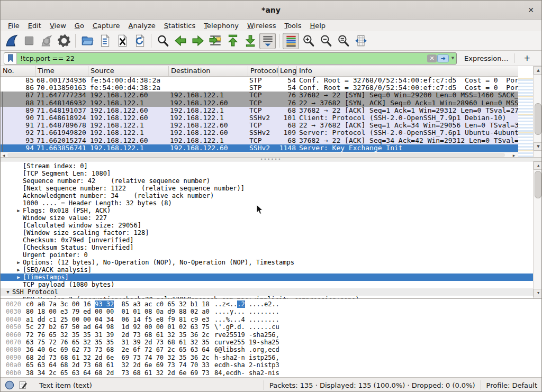 The width and height of the screenshot is (542, 392). Describe the element at coordinates (140, 342) in the screenshot. I see `hex-row: 0070 63 75 72 76 65 32 35 35 31 39 2d 73…` at that location.